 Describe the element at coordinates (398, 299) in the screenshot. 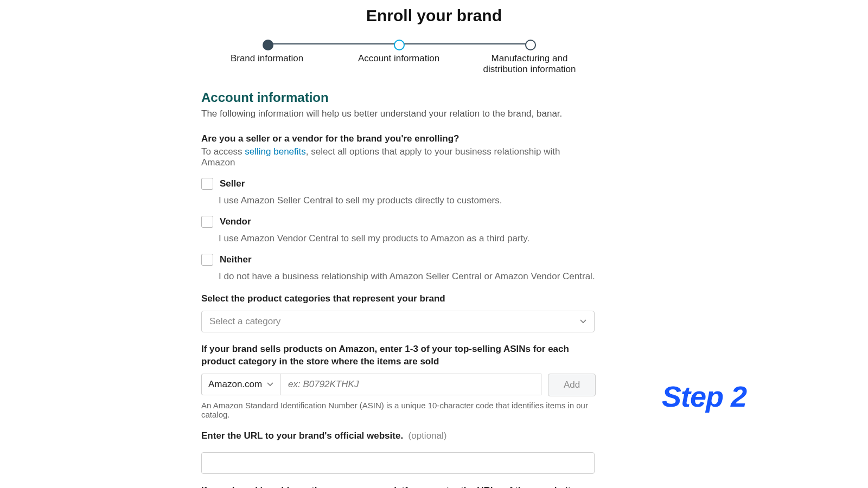

I see `category-label: Select the product categories that repre…` at that location.